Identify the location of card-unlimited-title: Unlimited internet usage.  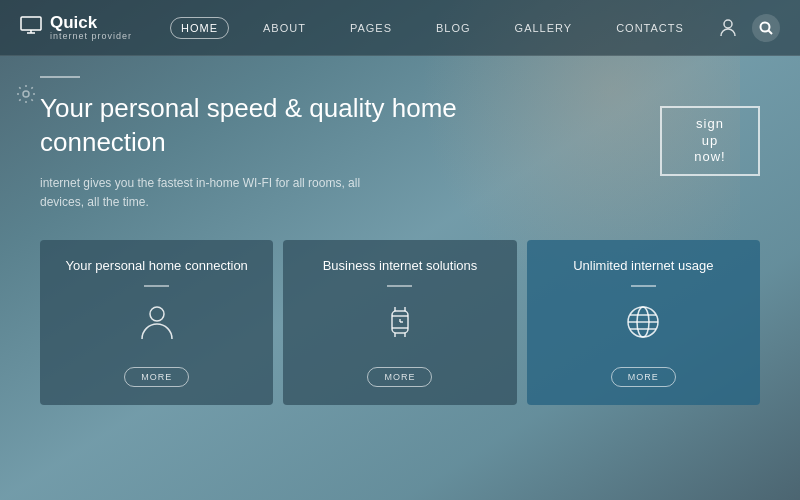
(643, 266).